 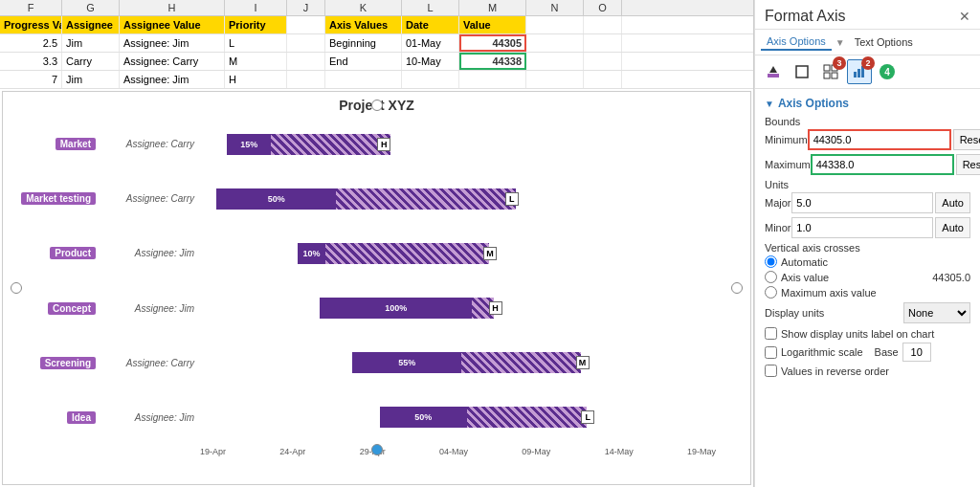 What do you see at coordinates (377, 80) in the screenshot?
I see `data-row-3: 7 Jim Assignee: Jim H` at bounding box center [377, 80].